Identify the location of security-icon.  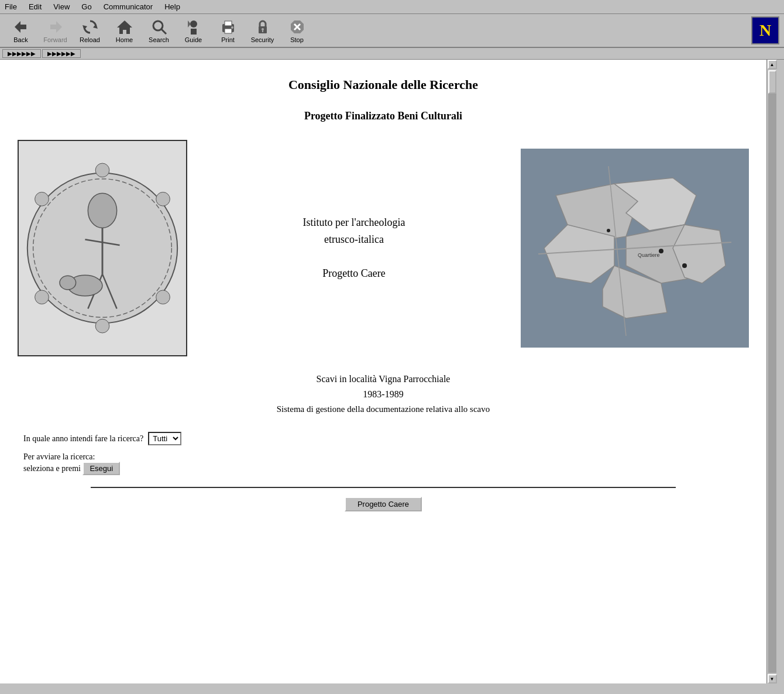
(263, 27).